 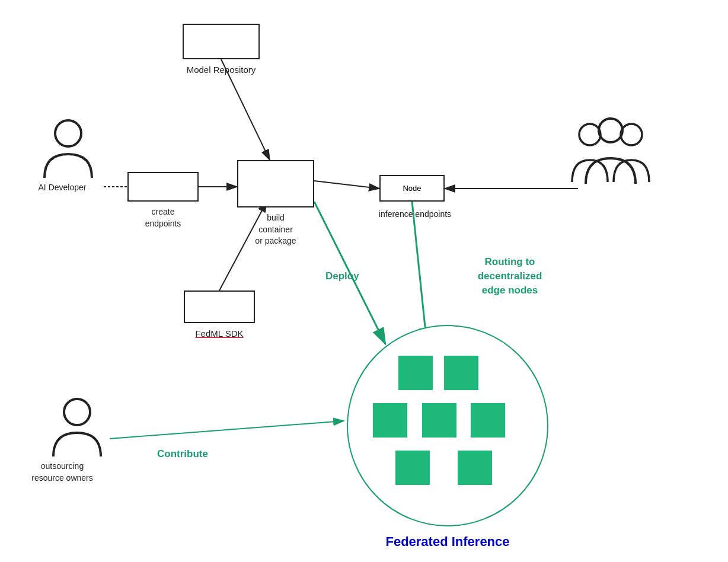 What do you see at coordinates (448, 426) in the screenshot?
I see `cluster-circle` at bounding box center [448, 426].